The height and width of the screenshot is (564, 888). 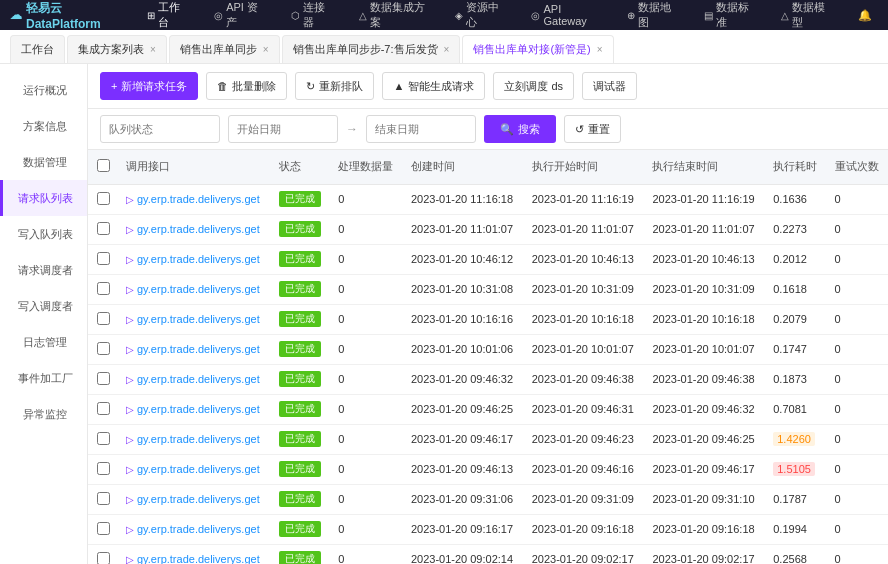 I want to click on sidebar: 运行概况 方案信息 数据管理 请求队列表 写入队列表 请求调度者 写入调度者 日…, so click(x=44, y=314).